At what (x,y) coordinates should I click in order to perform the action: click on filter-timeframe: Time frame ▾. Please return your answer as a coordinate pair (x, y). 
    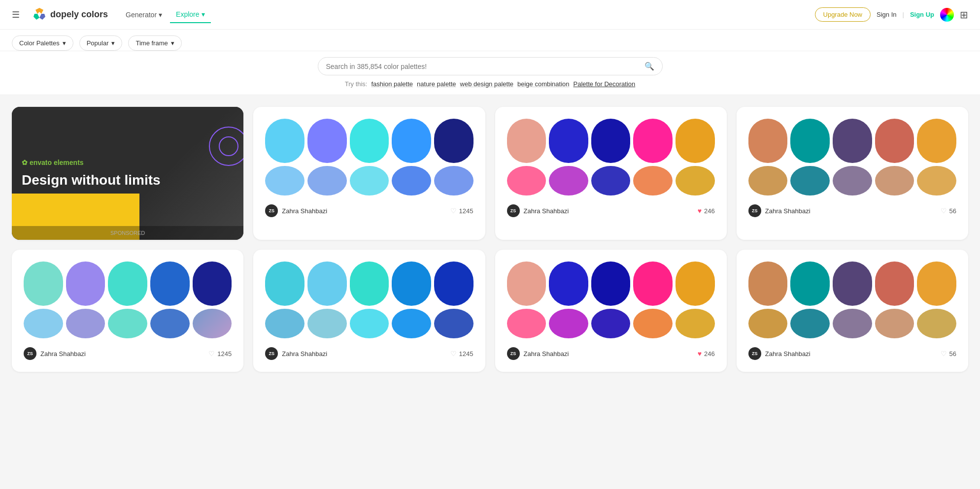
    Looking at the image, I should click on (155, 43).